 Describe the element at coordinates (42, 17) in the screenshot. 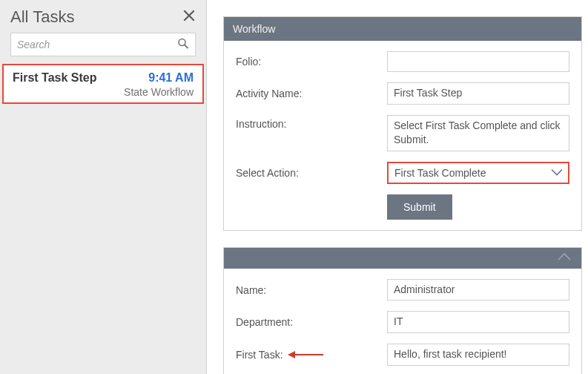

I see `sidebar-title: All Tasks` at that location.